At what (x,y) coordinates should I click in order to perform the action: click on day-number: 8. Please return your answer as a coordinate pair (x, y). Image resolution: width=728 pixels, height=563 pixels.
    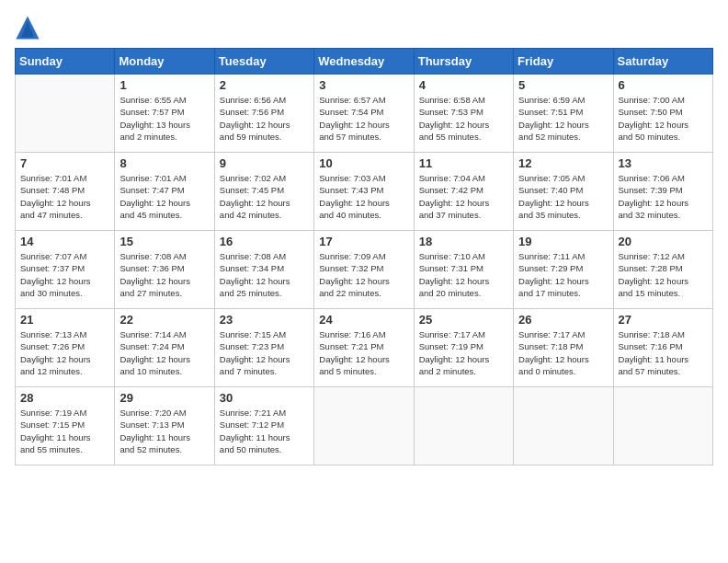
    Looking at the image, I should click on (164, 164).